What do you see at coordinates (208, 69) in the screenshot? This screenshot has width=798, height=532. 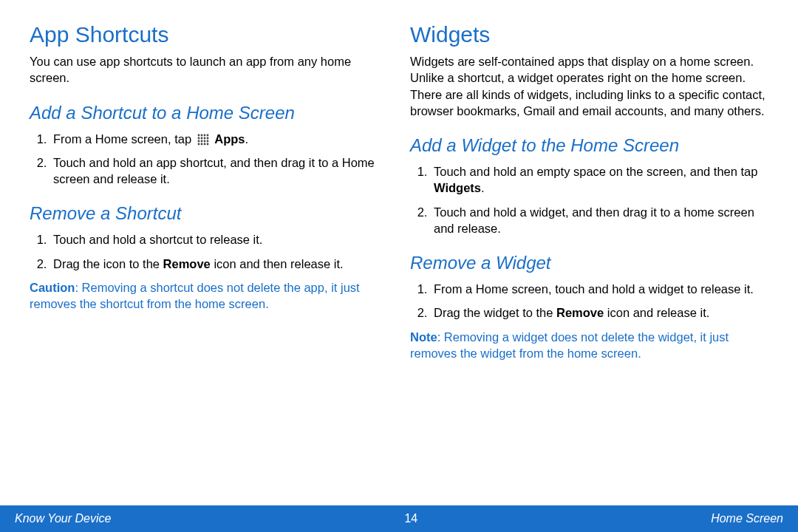 I see `app-shortcuts-intro: You can use app shortcuts to launch an a…` at bounding box center [208, 69].